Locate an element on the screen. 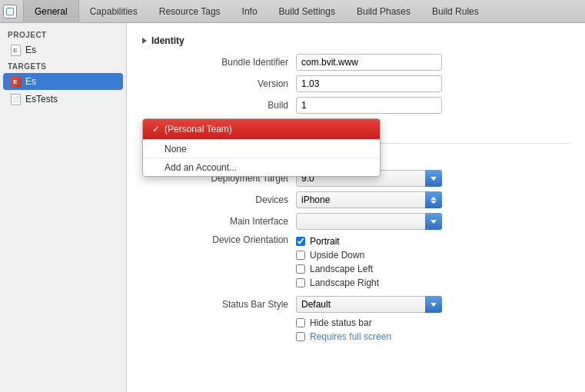 Image resolution: width=585 pixels, height=392 pixels. version-label: Version is located at coordinates (219, 84).